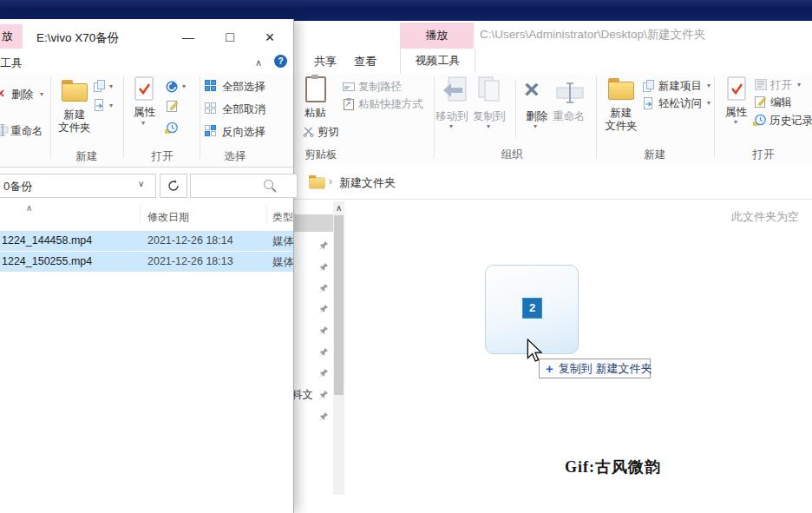  What do you see at coordinates (553, 182) in the screenshot?
I see `back-address-row: › 新建文件夹` at bounding box center [553, 182].